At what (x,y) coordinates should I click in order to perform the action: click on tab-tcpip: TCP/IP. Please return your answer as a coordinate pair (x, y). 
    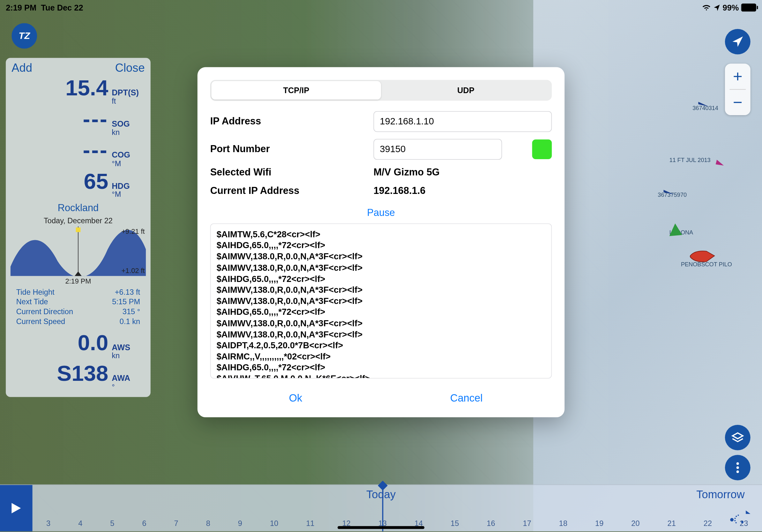
    Looking at the image, I should click on (296, 90).